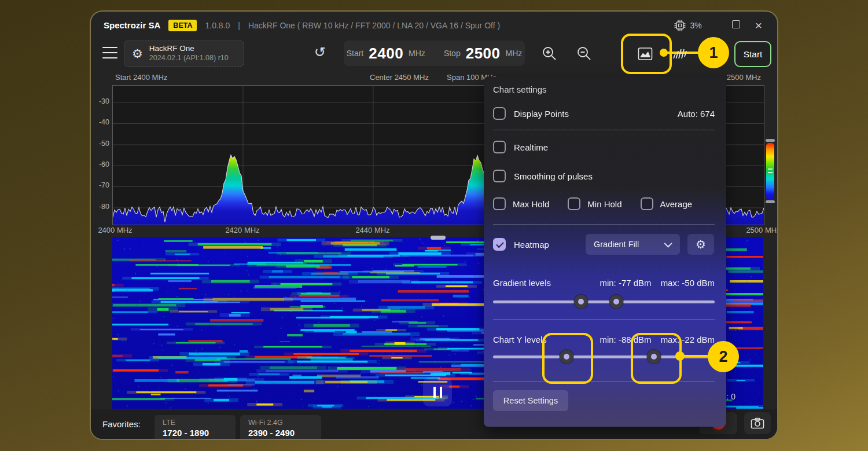 The image size is (868, 451). What do you see at coordinates (584, 53) in the screenshot?
I see `zoom-out-icon` at bounding box center [584, 53].